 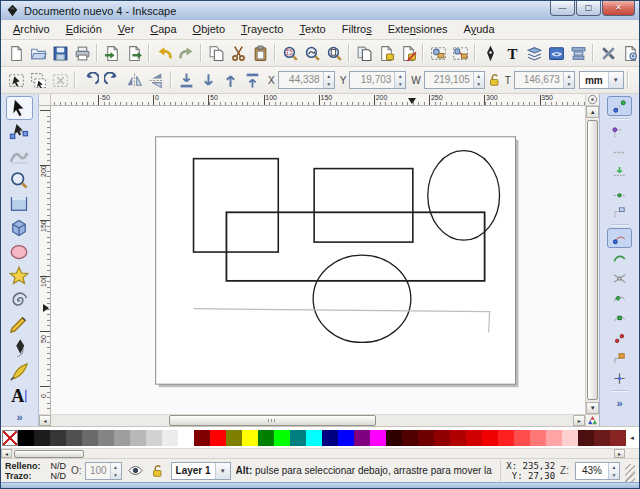 What do you see at coordinates (186, 53) in the screenshot?
I see `redo-button` at bounding box center [186, 53].